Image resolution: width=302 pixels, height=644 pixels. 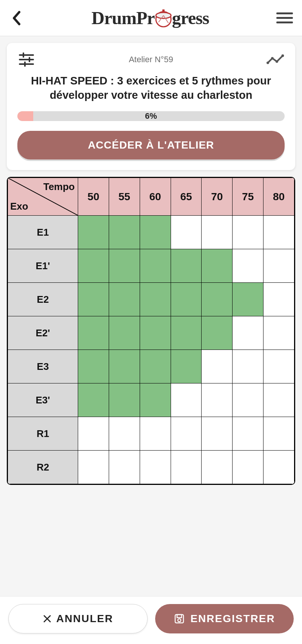 What do you see at coordinates (151, 60) in the screenshot?
I see `workshop-subtitle: Atelier N°59` at bounding box center [151, 60].